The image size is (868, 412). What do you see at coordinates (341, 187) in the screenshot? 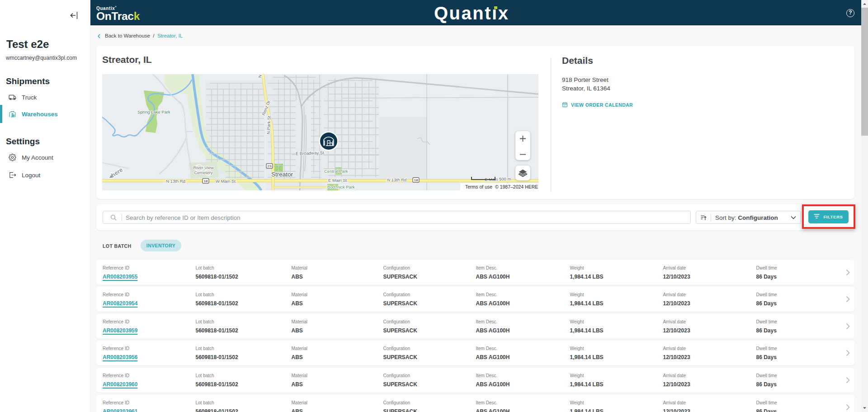
I see `svg-text: Bodznick Park` at bounding box center [341, 187].